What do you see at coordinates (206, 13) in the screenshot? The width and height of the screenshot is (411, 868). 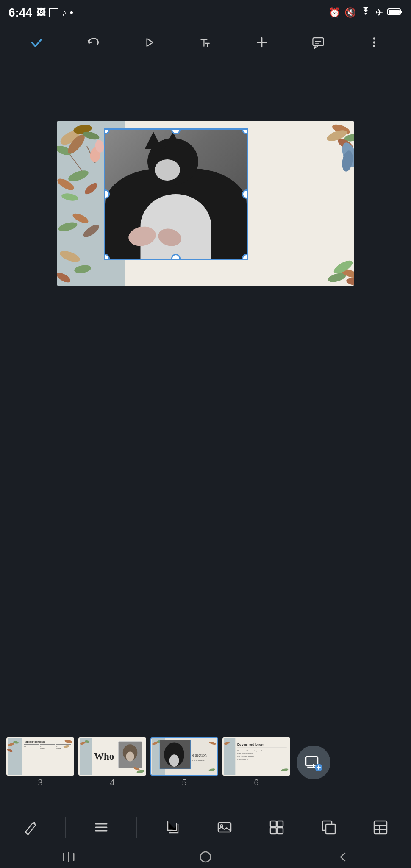 I see `status-bar: 6:44 🖼 ♪ • ⏰ 🔇 ✈` at bounding box center [206, 13].